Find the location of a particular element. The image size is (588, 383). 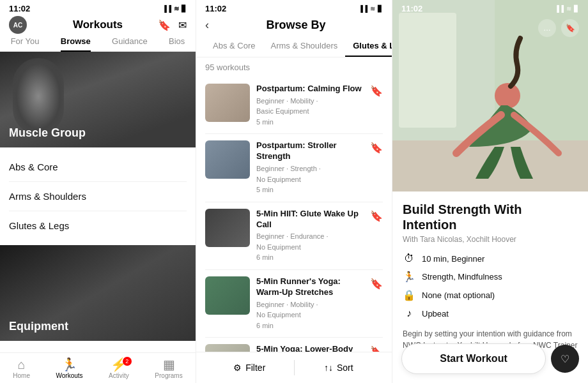

detail-row-music: ♪ Upbeat is located at coordinates (490, 313).